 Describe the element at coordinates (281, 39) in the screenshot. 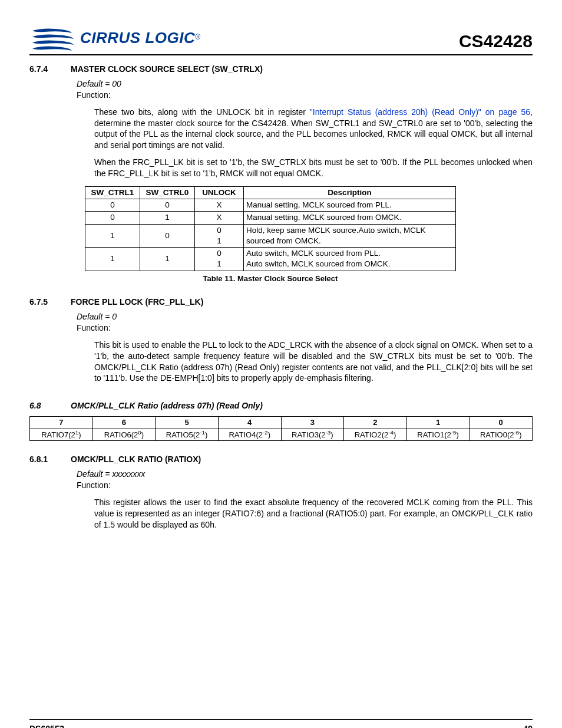

I see `page-header: CIRRUS LOGIC® CS42428` at that location.